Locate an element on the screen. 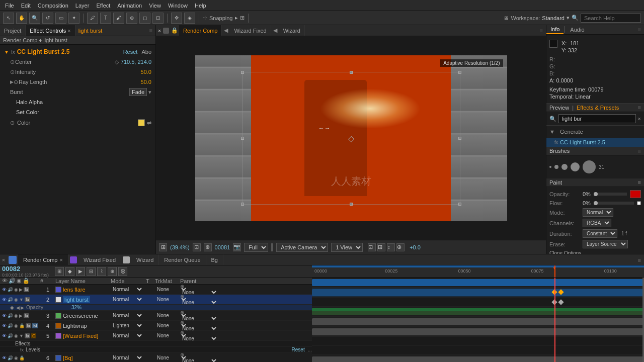 This screenshot has width=644, height=362. layer-3-solo: ◉ is located at coordinates (16, 316).